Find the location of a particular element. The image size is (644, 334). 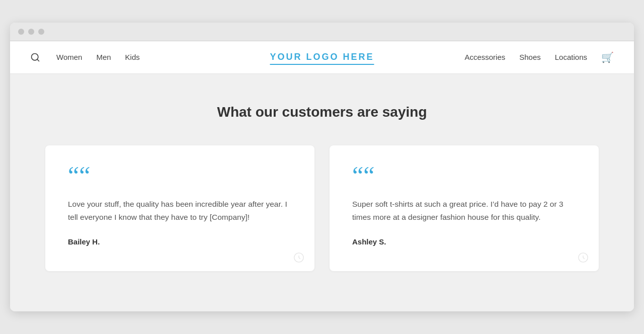

navbar-right: Accessories Shoes Locations 🛒 is located at coordinates (539, 57).